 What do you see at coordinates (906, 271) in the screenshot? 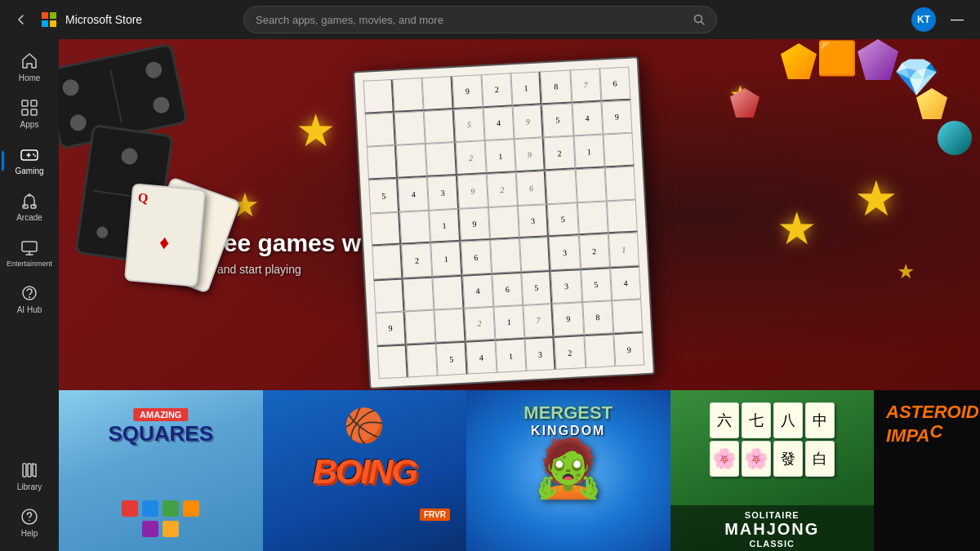
I see `star-decoration-6: ★` at bounding box center [906, 271].